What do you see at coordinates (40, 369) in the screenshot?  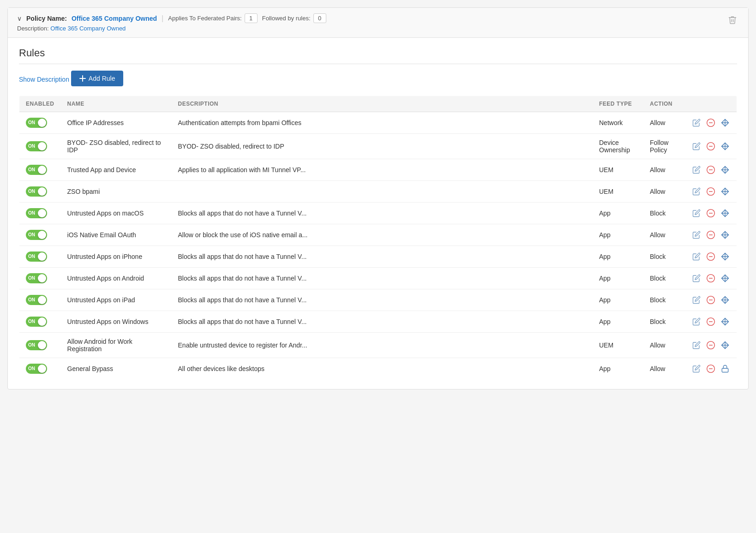 I see `cell-enabled-11: ON` at bounding box center [40, 369].